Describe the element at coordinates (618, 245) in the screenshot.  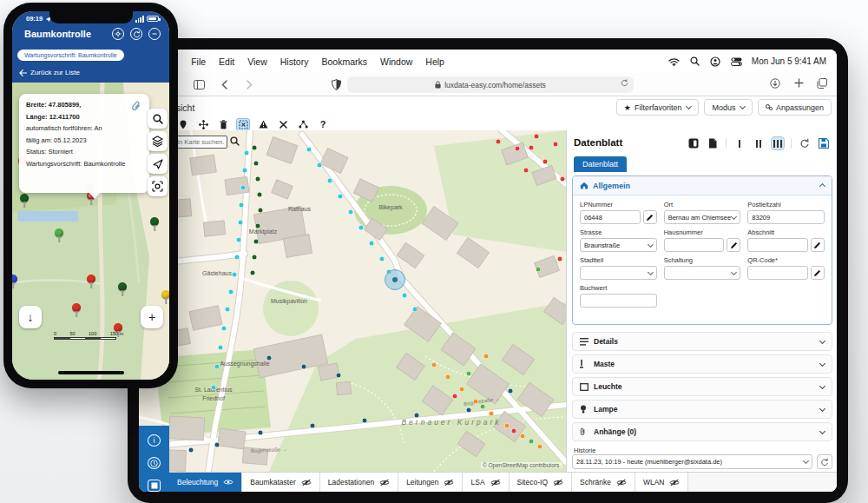
I see `strasse-select: Braunstraße` at that location.